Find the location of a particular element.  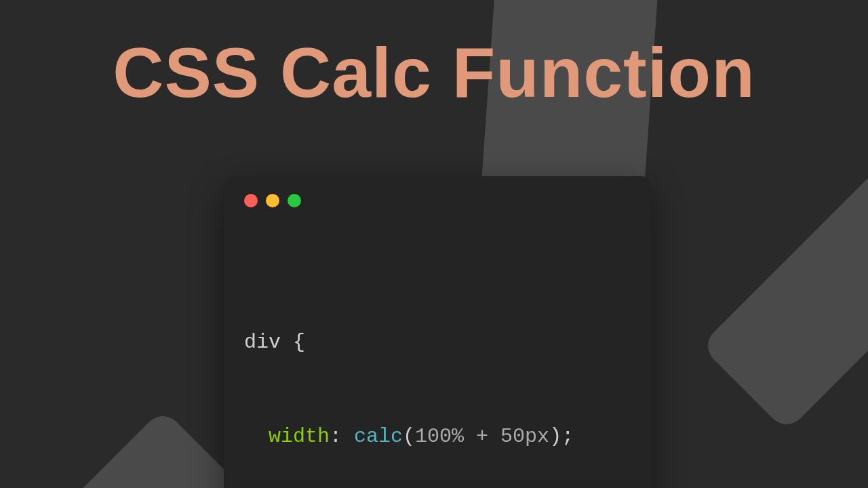

bg-shape-bottom-left is located at coordinates (125, 449).